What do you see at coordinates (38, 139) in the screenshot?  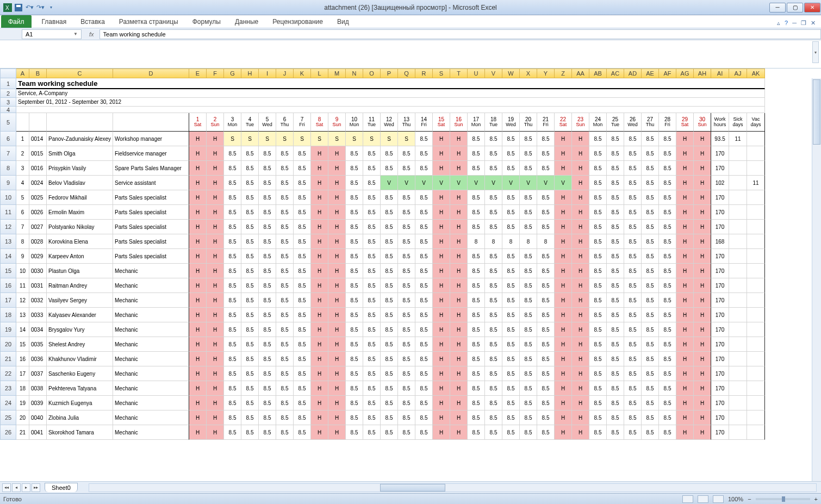 I see `cell: 0014` at bounding box center [38, 139].